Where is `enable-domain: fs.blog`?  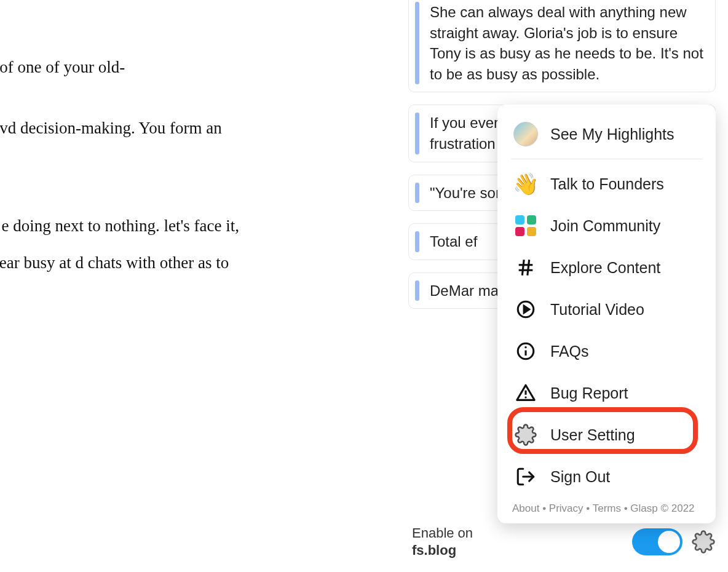 enable-domain: fs.blog is located at coordinates (443, 551).